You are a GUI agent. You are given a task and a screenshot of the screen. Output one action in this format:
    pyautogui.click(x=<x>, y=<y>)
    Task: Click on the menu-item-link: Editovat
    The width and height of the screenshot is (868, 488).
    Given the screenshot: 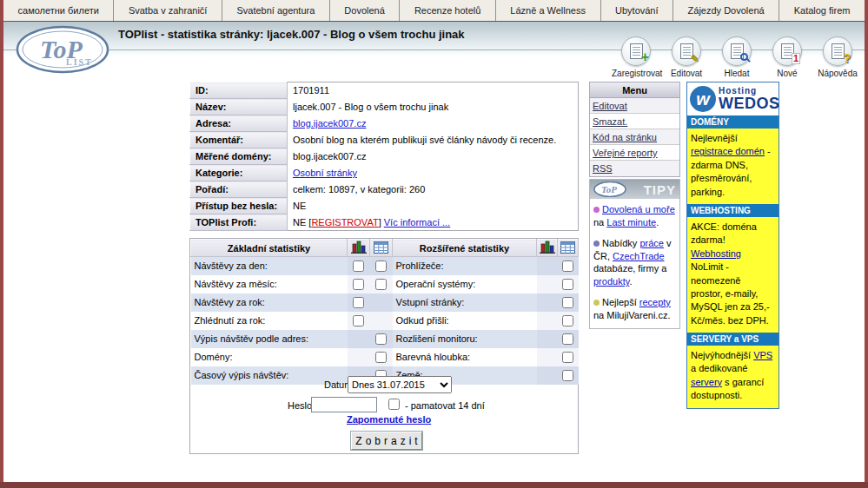 What is the action you would take?
    pyautogui.click(x=610, y=106)
    